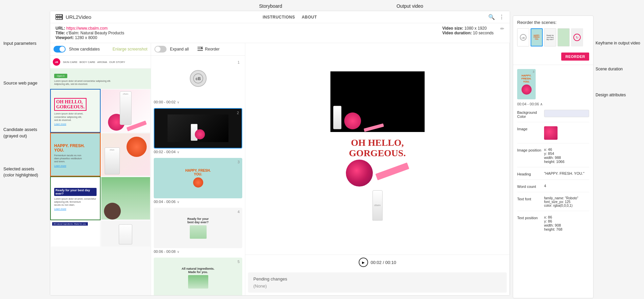 This screenshot has height=299, width=644. Describe the element at coordinates (126, 111) in the screenshot. I see `asset-item-2: cBalm` at that location.